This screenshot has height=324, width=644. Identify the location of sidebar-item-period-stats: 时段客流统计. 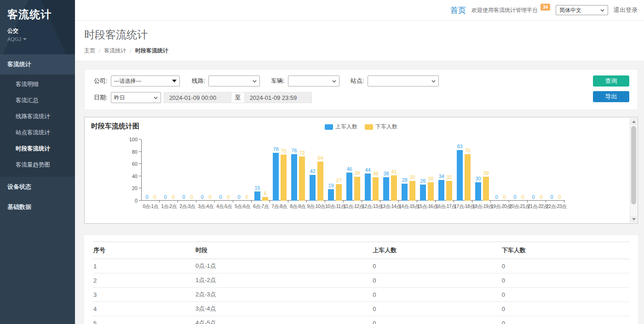
(38, 149).